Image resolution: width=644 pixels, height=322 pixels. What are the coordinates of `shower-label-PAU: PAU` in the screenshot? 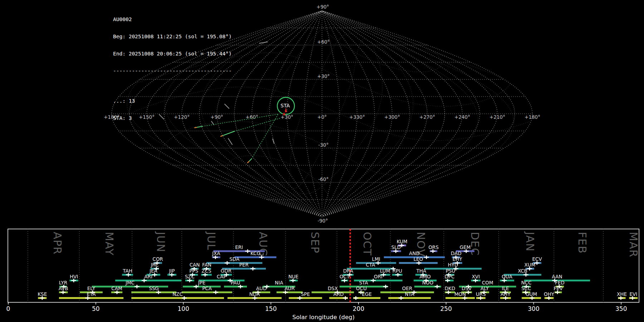 It's located at (235, 283).